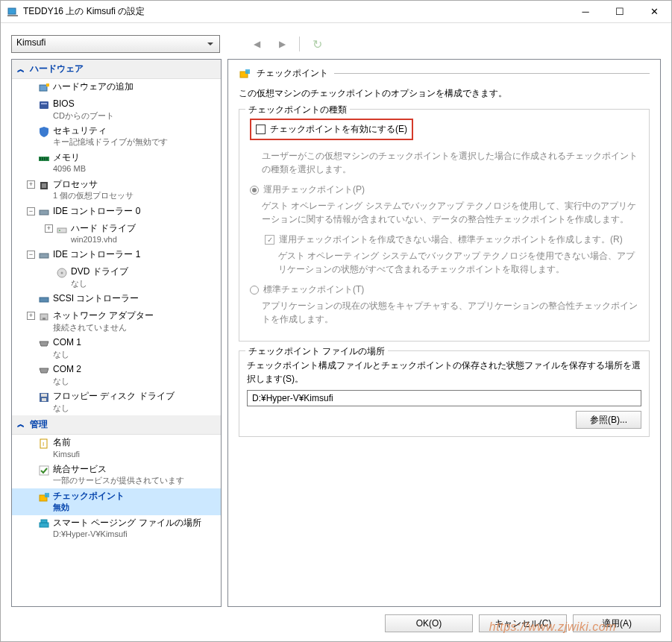 The height and width of the screenshot is (642, 672). Describe the element at coordinates (339, 130) in the screenshot. I see `enable-checkpoint-label: チェックポイントを有効にする(E)` at that location.